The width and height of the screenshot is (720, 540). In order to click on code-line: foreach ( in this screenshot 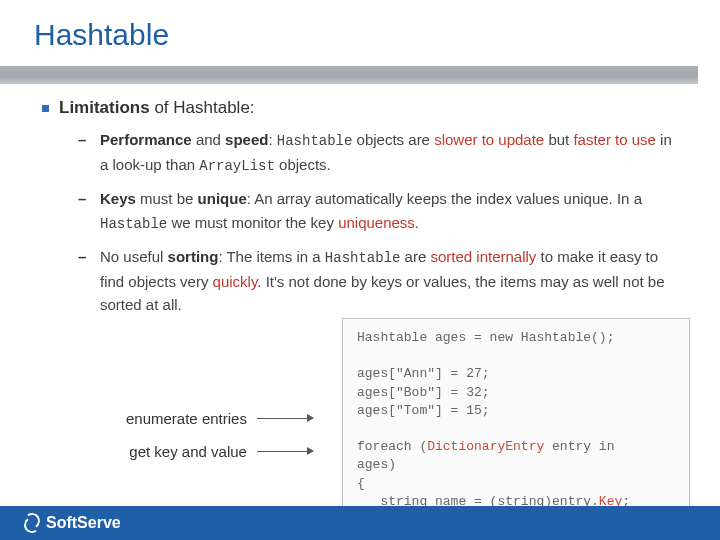, I will do `click(392, 446)`.